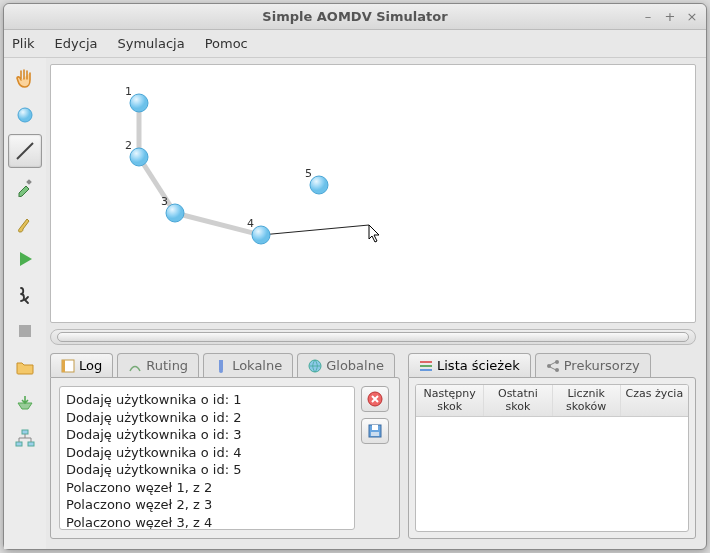  I want to click on log-line: Dodaję użytkownika o id: 3, so click(207, 435).